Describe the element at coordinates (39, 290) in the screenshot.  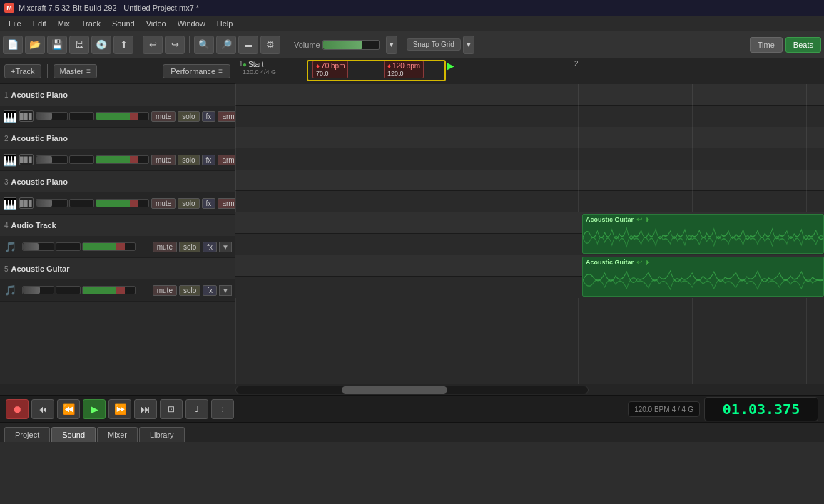
I see `track-5-vol-slider` at that location.